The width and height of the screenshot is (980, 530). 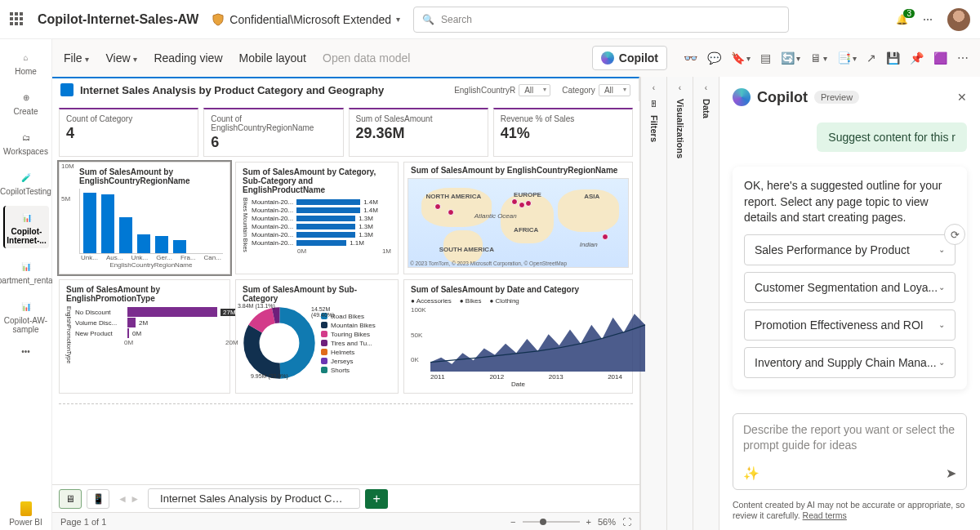 What do you see at coordinates (679, 304) in the screenshot?
I see `visualizations-pane-collapsed: ‹Visualizations` at bounding box center [679, 304].